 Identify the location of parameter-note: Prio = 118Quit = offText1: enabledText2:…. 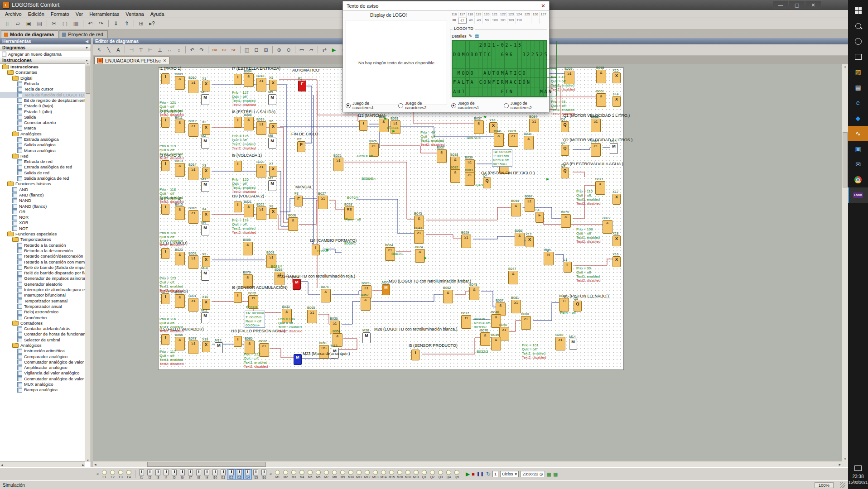
(171, 196).